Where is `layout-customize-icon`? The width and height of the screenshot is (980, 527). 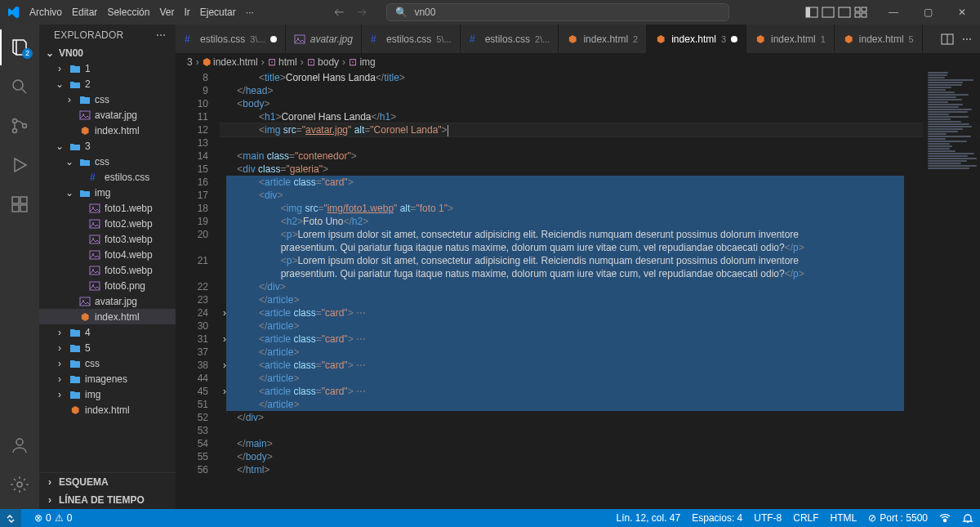
layout-customize-icon is located at coordinates (861, 12).